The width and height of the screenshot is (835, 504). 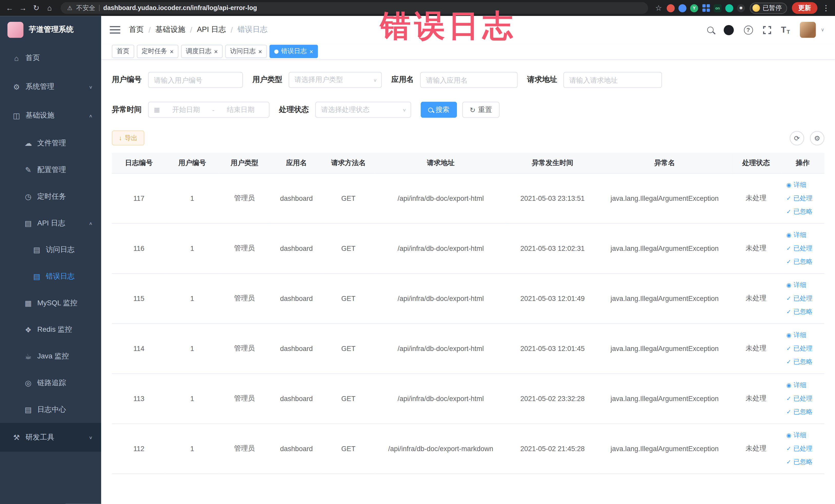 What do you see at coordinates (694, 8) in the screenshot?
I see `extension-icon: Y` at bounding box center [694, 8].